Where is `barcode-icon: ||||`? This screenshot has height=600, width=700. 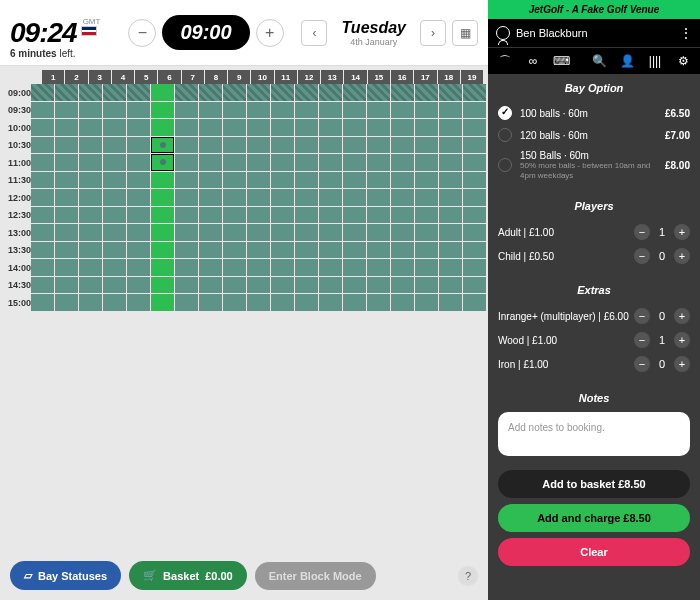
barcode-icon: |||| is located at coordinates (655, 61).